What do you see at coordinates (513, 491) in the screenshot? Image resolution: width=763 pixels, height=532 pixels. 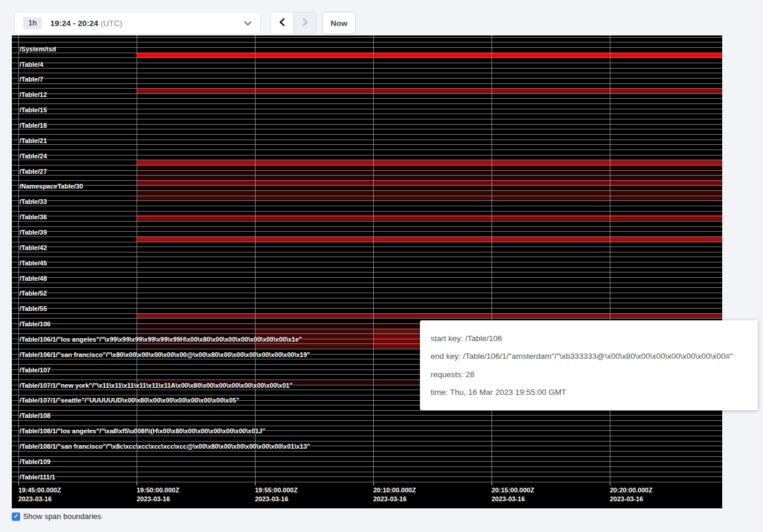 I see `x-axis-time: 20:15:00.000Z` at bounding box center [513, 491].